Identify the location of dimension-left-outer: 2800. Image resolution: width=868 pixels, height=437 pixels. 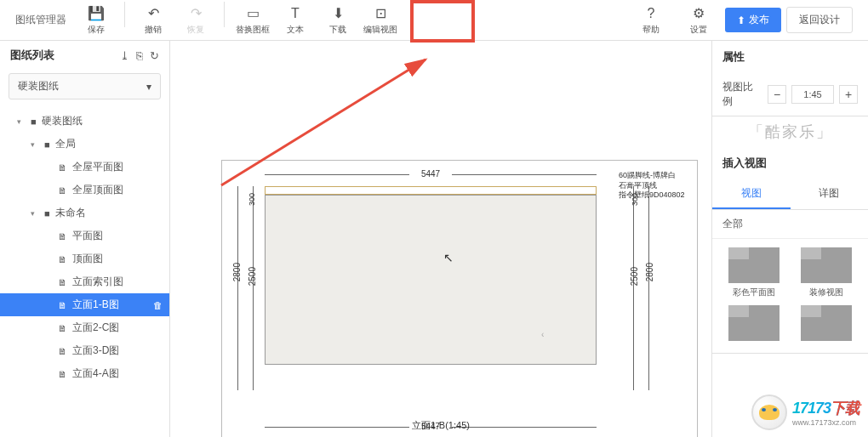
(237, 272).